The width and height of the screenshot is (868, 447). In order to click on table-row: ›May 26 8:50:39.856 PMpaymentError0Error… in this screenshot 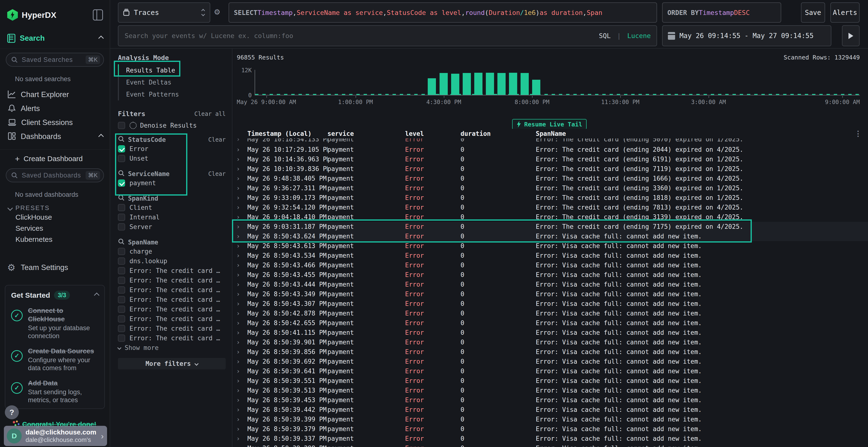, I will do `click(550, 352)`.